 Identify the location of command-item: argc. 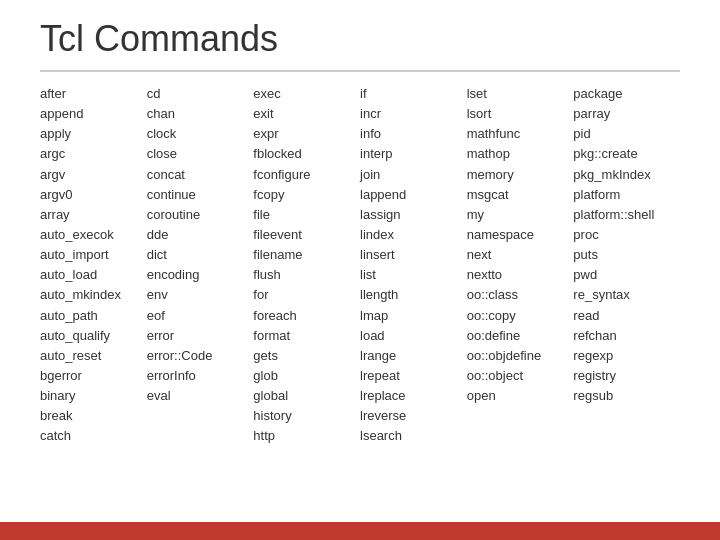
(94, 154).